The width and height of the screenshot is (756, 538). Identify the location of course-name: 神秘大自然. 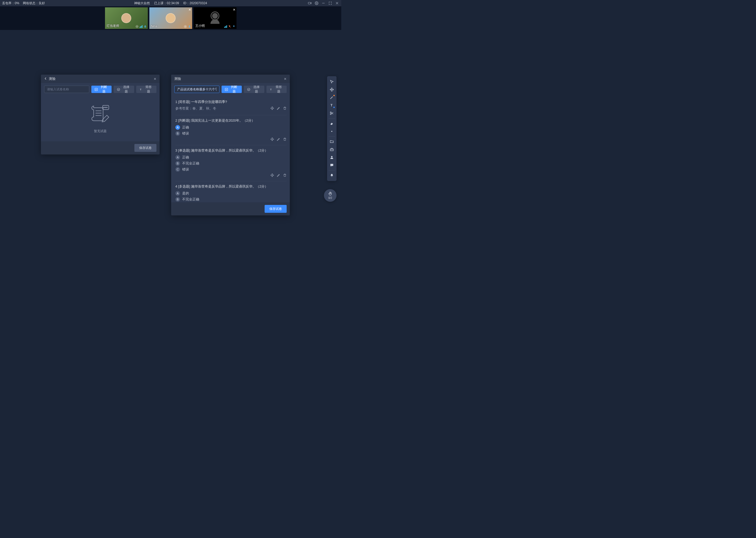
(142, 3).